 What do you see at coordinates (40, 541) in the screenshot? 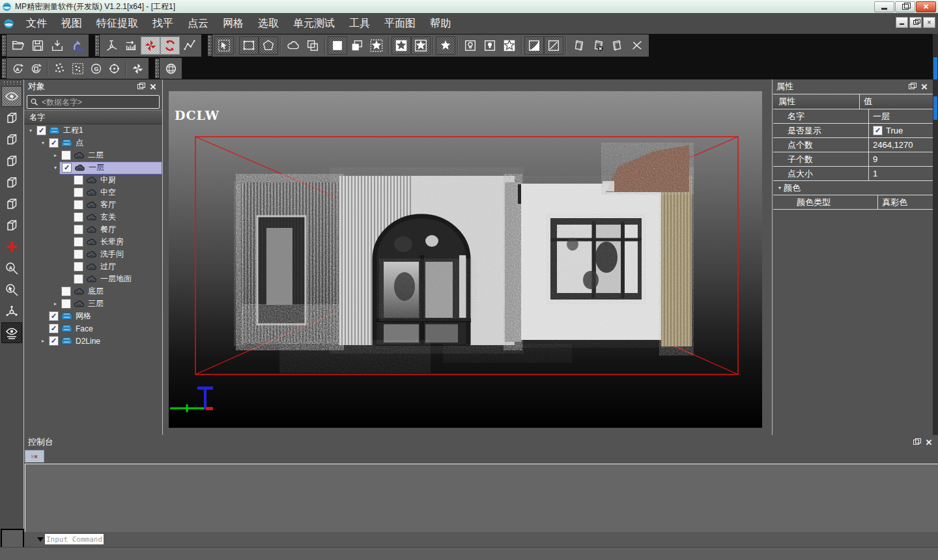
I see `command-dropdown-icon` at bounding box center [40, 541].